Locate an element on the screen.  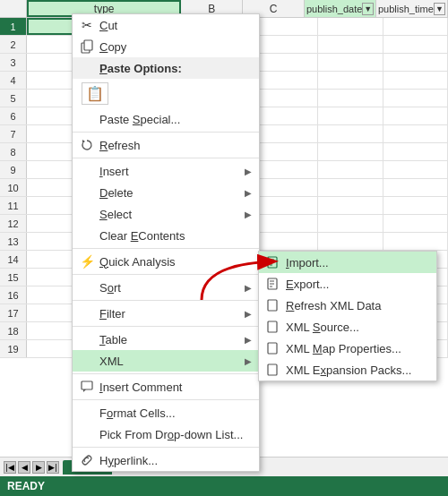
cell-e1 is located at coordinates (416, 27).